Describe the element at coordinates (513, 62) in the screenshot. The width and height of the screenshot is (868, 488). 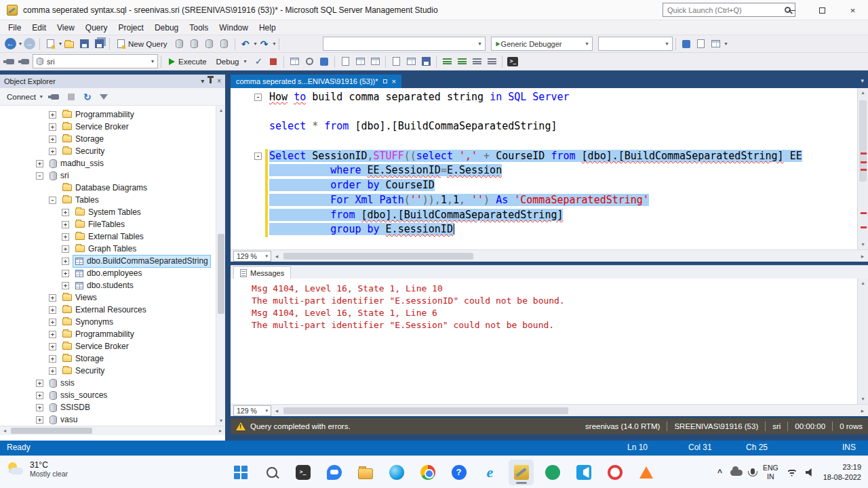
I see `sqlcmd-mode-icon: >_` at that location.